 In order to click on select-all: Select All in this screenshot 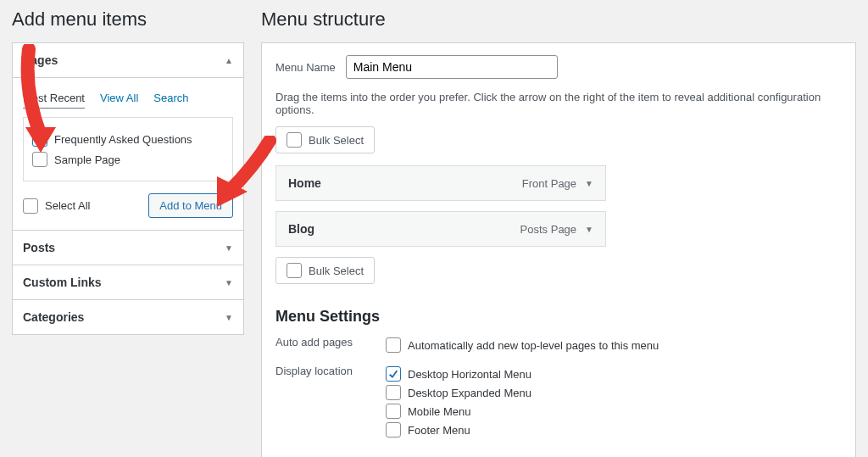, I will do `click(56, 206)`.